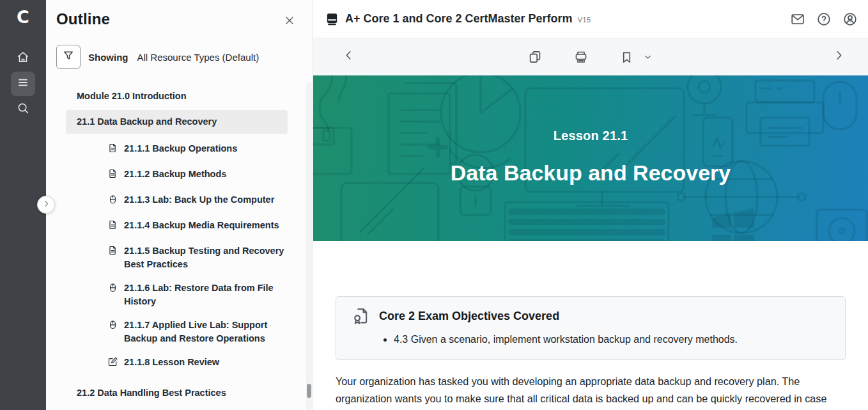 The width and height of the screenshot is (868, 410). What do you see at coordinates (171, 363) in the screenshot?
I see `outline-item-label: 21.1.8 Lesson Review` at bounding box center [171, 363].